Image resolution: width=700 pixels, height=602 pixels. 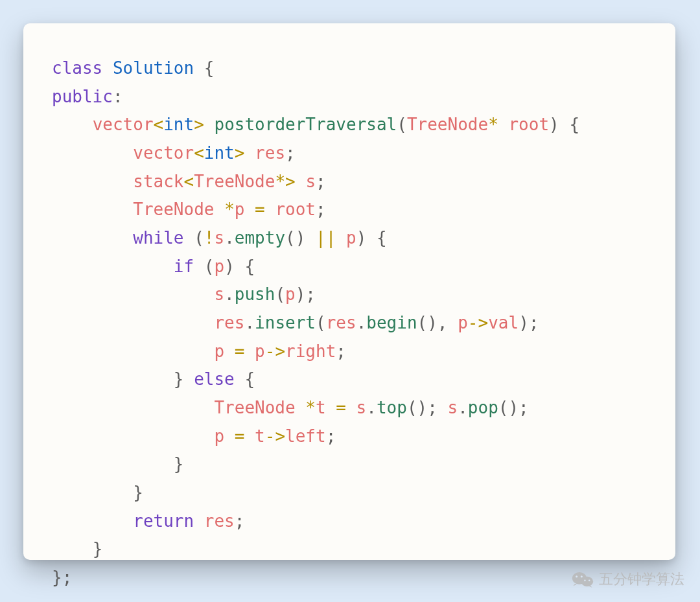 I want to click on code-token: push, so click(x=255, y=294).